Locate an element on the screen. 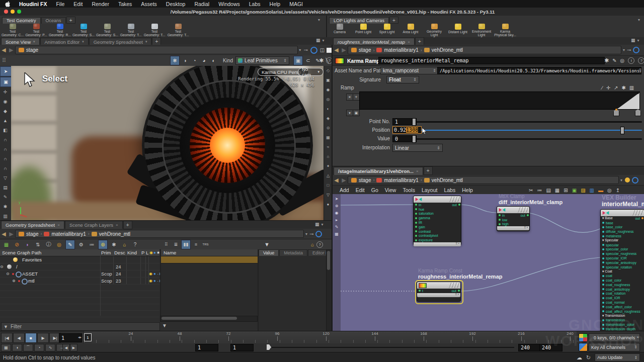  gear-icon: ✱ is located at coordinates (114, 244).